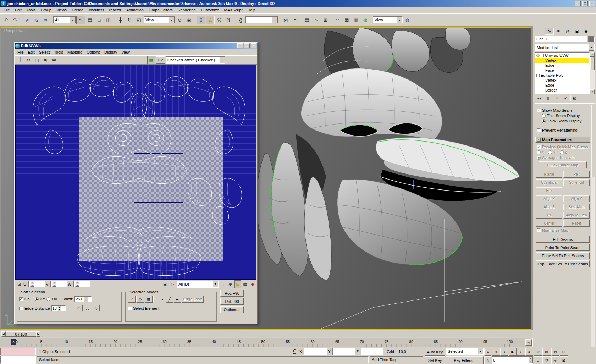 The height and width of the screenshot is (364, 596). I want to click on snap-toggle-3d-icon: 3, so click(201, 20).